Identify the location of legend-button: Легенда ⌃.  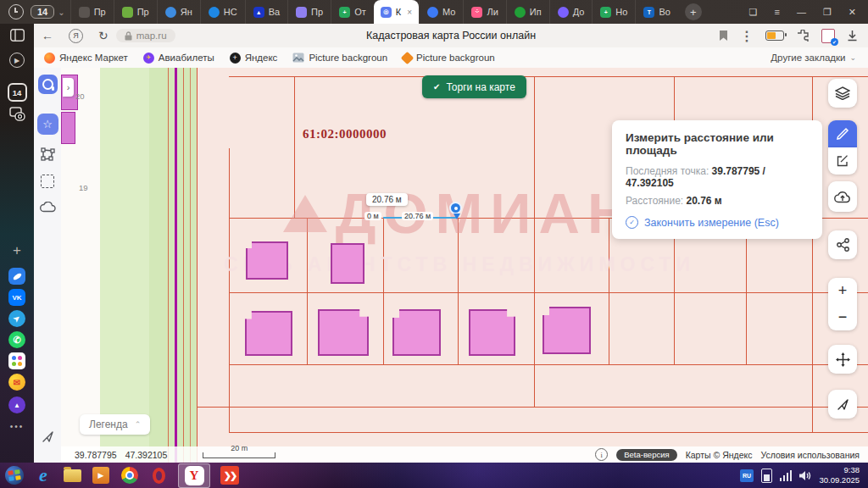
(115, 424).